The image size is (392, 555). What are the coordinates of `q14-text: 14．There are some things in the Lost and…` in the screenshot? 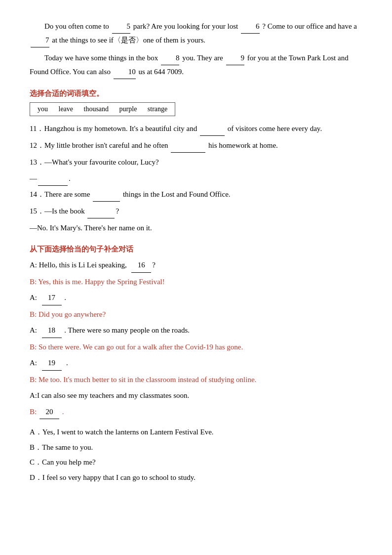 It's located at (130, 194).